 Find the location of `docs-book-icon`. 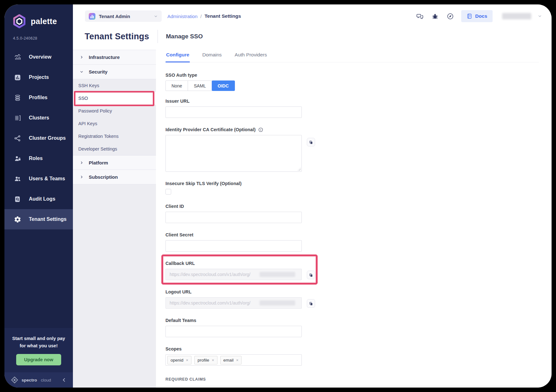

docs-book-icon is located at coordinates (469, 16).